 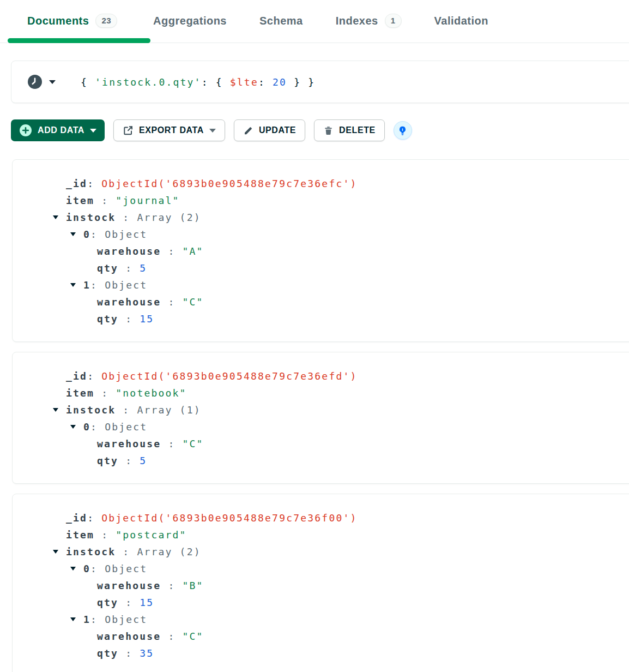 What do you see at coordinates (349, 130) in the screenshot?
I see `delete-button: DELETE` at bounding box center [349, 130].